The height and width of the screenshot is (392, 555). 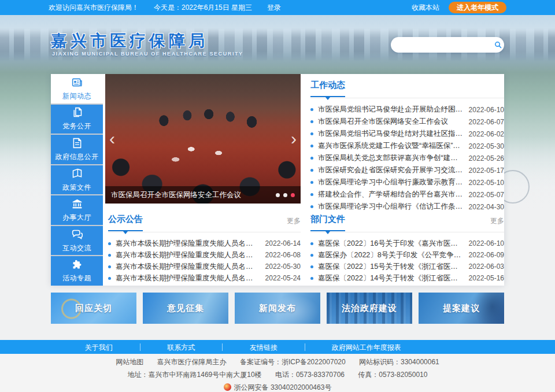 I want to click on search-input, so click(x=442, y=45).